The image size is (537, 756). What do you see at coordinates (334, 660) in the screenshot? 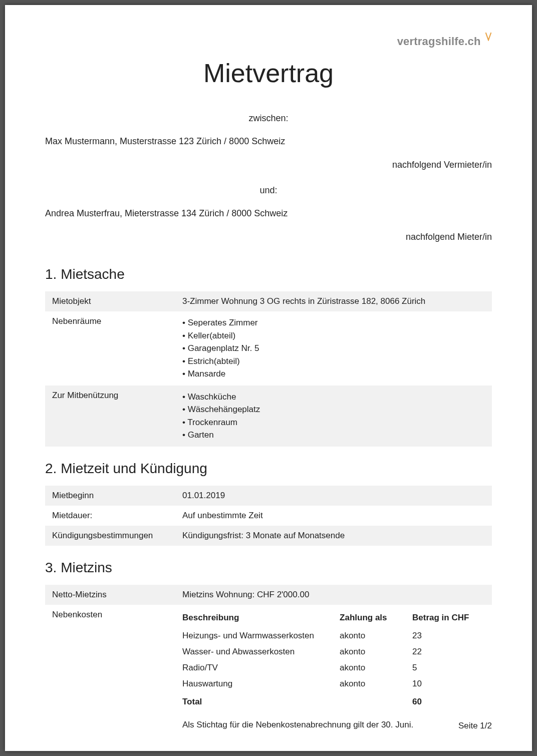
I see `nebenkosten-table: Beschreibung Zahlung als Betrag in CHF H…` at bounding box center [334, 660].